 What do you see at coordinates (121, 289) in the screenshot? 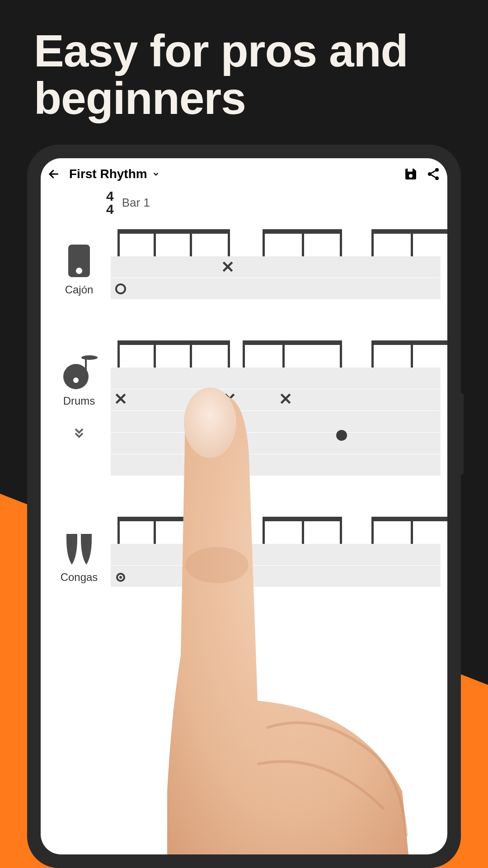
I see `note-open` at bounding box center [121, 289].